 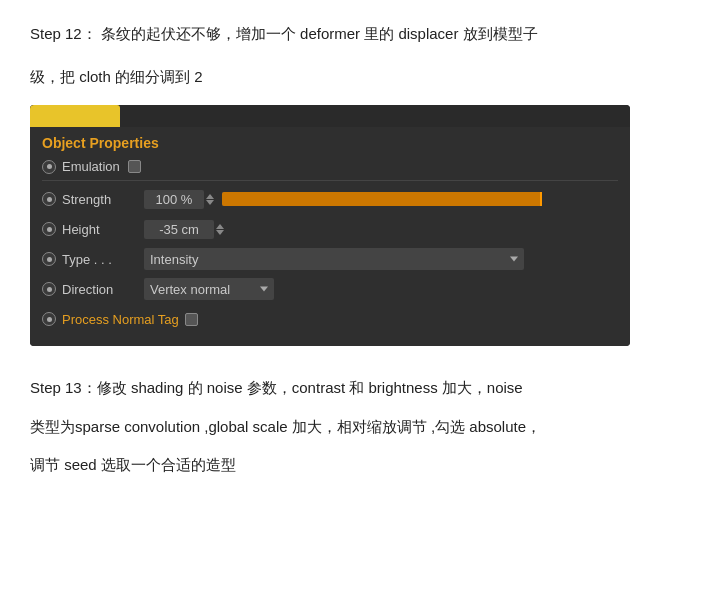 I want to click on height-radio, so click(x=49, y=229).